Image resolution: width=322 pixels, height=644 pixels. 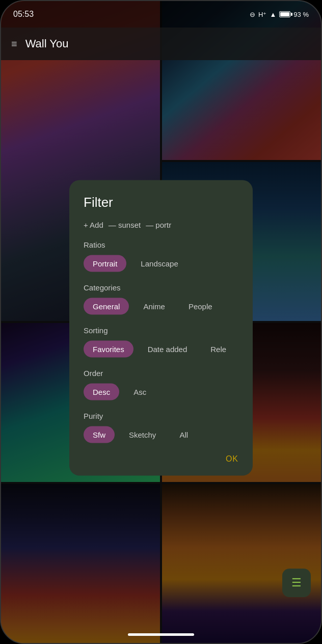 I want to click on landscape-option: Landscape, so click(x=159, y=264).